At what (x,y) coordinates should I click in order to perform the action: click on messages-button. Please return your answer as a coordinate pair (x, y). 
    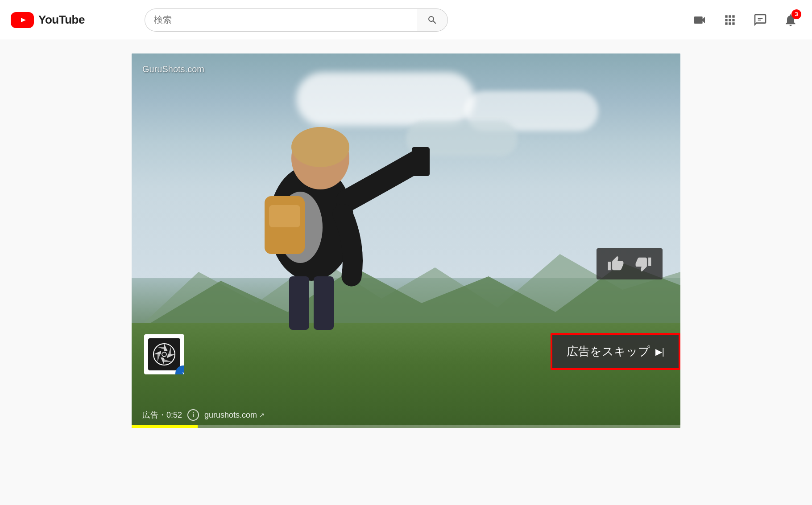
    Looking at the image, I should click on (760, 20).